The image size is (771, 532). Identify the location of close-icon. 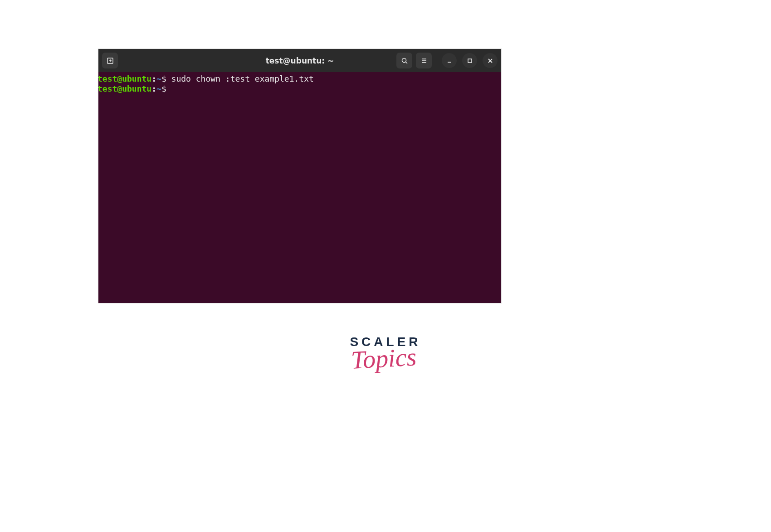
(490, 61).